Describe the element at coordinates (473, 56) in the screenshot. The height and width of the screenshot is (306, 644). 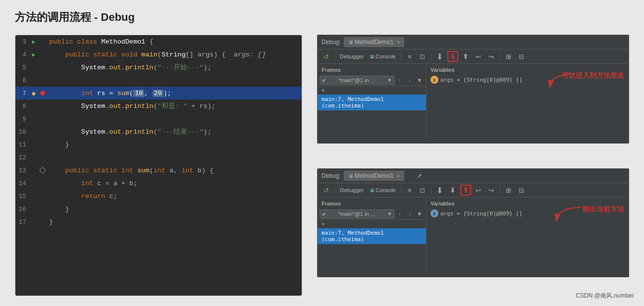
I see `debug-toolbar-1: ↺ Debugger 🖥 Console ≡ ⊡ ⬇` at that location.